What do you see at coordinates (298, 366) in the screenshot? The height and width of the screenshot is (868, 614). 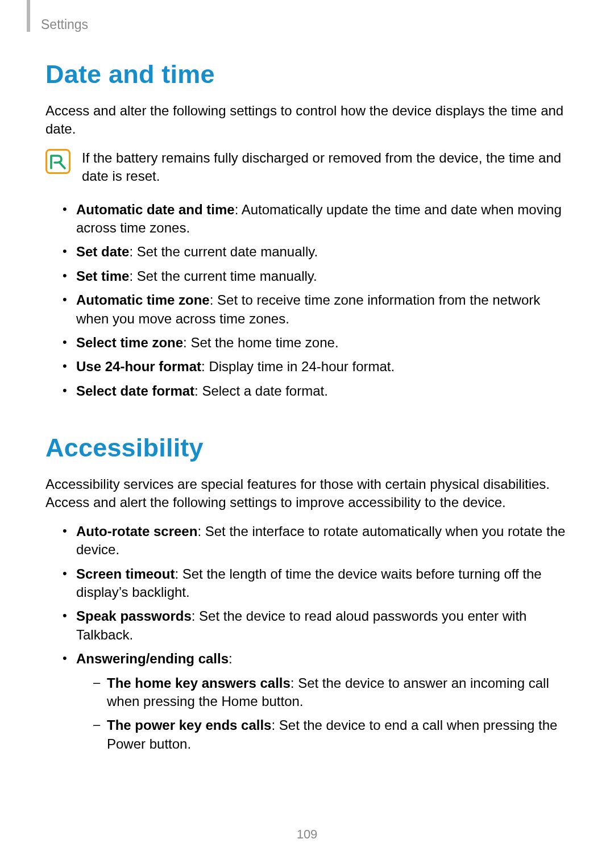 I see `item-desc: : Display time in 24-hour format.` at bounding box center [298, 366].